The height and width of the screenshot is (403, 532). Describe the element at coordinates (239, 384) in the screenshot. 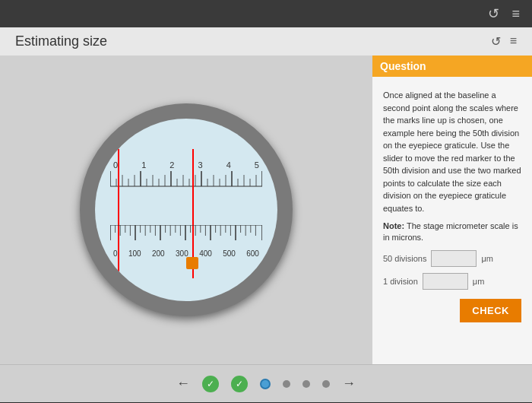

I see `nav-check-icon-2: ✓` at that location.